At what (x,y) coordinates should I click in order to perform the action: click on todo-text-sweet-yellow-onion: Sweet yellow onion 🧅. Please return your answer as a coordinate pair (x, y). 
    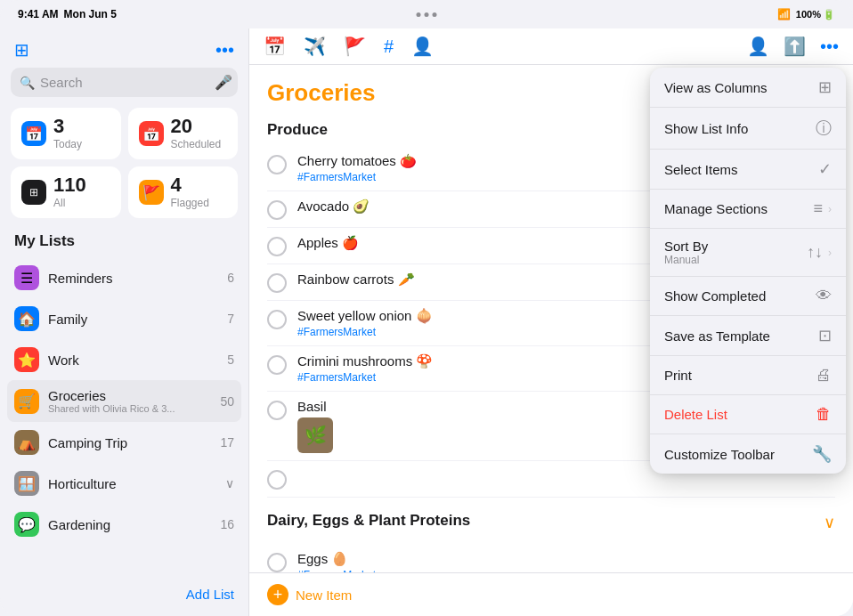
    Looking at the image, I should click on (365, 316).